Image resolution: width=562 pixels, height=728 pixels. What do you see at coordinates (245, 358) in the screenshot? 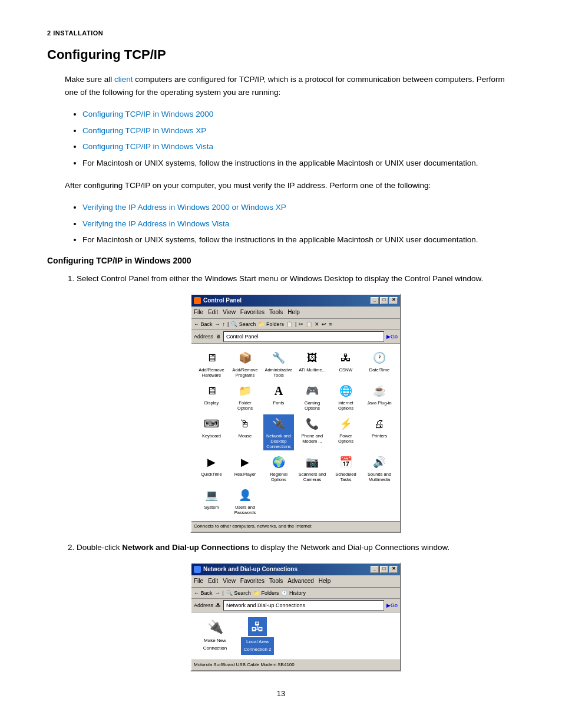
I see `cp-icon-programs-img: 📦` at bounding box center [245, 358].